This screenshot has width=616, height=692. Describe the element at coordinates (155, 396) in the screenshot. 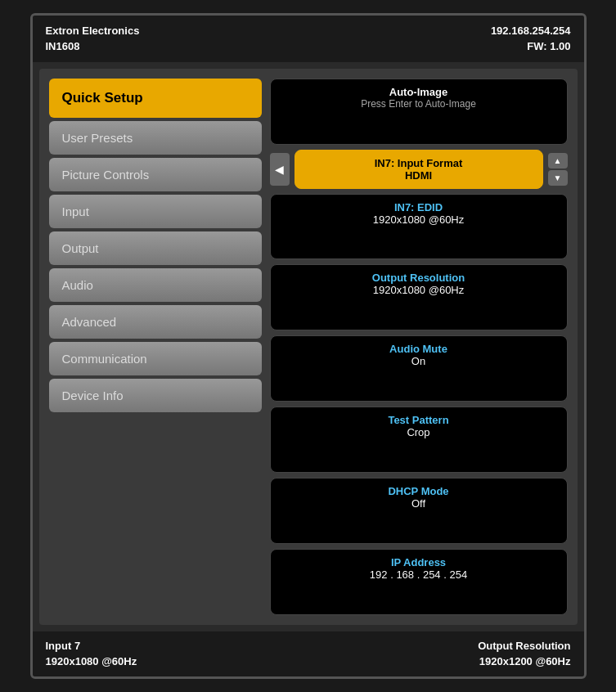

I see `nav-item-device-info: Device Info` at that location.